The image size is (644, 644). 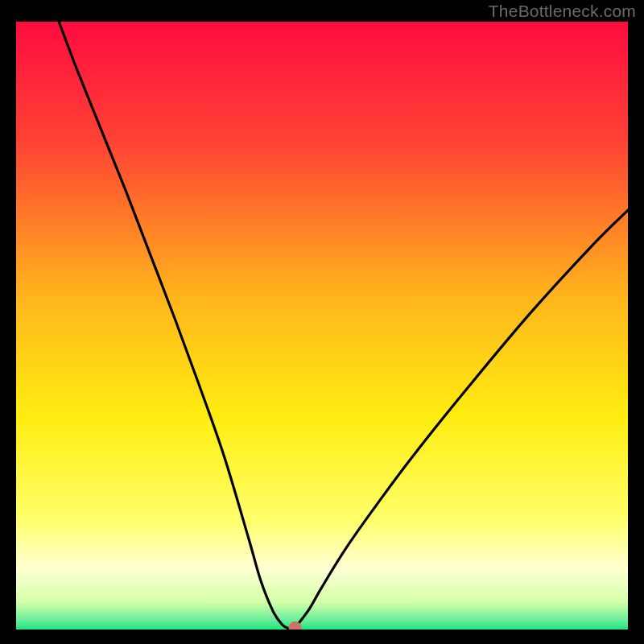 What do you see at coordinates (562, 11) in the screenshot?
I see `watermark-text: TheBottleneck.com` at bounding box center [562, 11].